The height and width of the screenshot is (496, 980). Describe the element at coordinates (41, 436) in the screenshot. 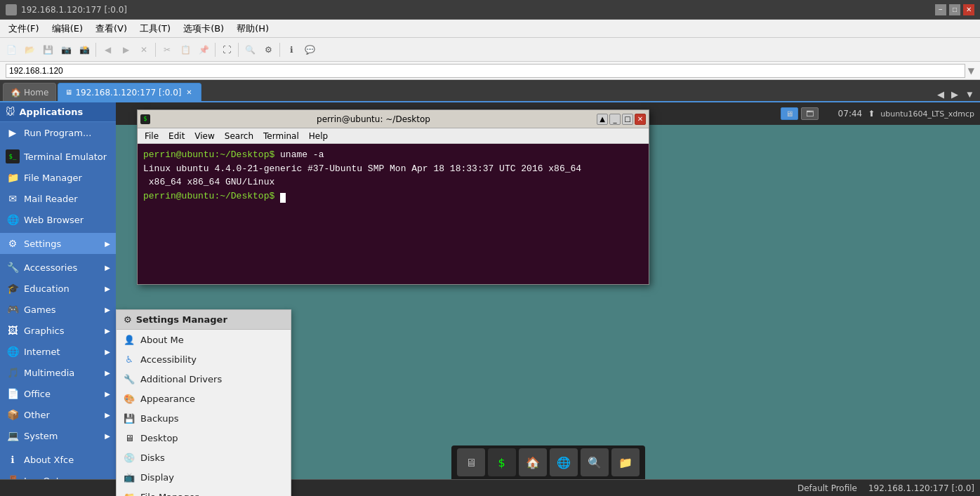

I see `system-label: System` at that location.